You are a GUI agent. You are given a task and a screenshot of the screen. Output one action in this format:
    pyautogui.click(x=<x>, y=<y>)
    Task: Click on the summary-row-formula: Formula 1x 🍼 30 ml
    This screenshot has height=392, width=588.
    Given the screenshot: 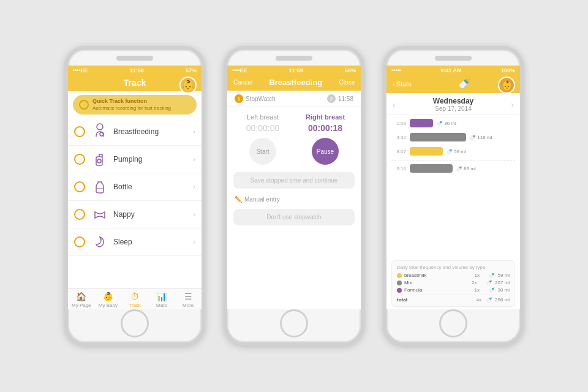 What is the action you would take?
    pyautogui.click(x=453, y=290)
    